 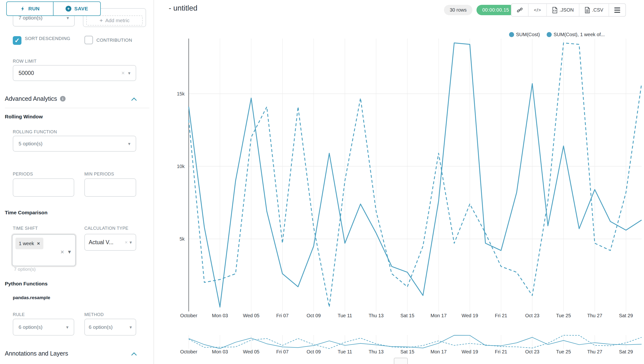 What do you see at coordinates (181, 94) in the screenshot?
I see `svg-text: 15k` at bounding box center [181, 94].